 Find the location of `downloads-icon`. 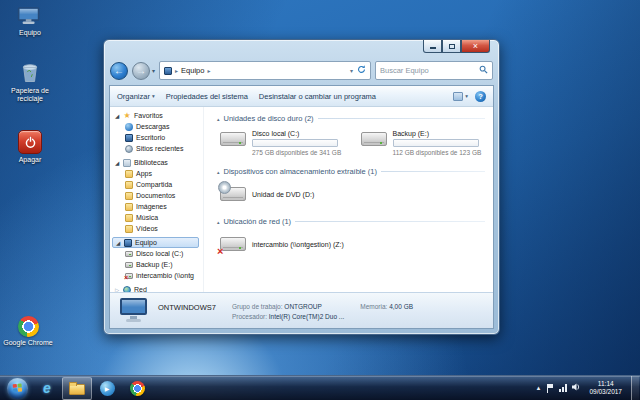

downloads-icon is located at coordinates (129, 127).